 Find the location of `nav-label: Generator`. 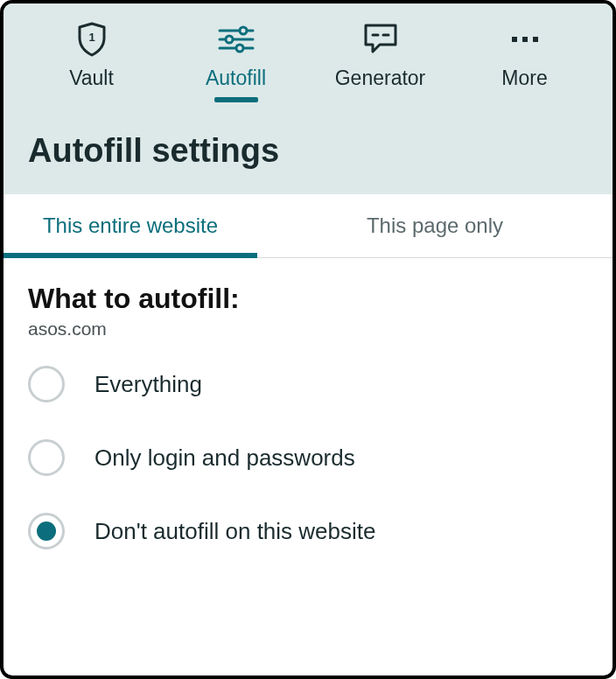

nav-label: Generator is located at coordinates (381, 79).